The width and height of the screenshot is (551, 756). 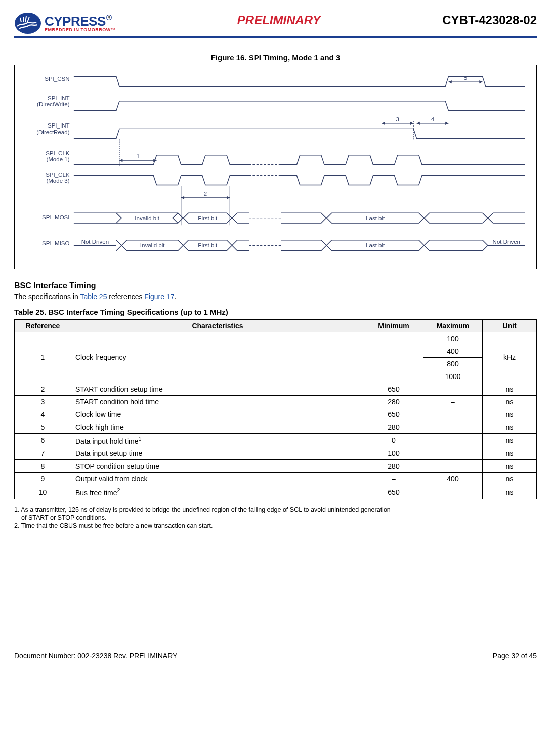 I want to click on th-unit: Unit, so click(x=510, y=326).